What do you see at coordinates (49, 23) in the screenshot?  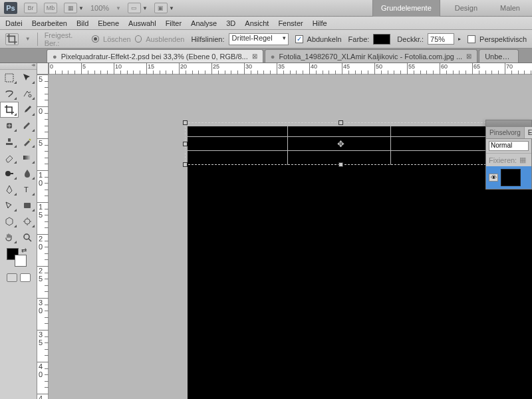 I see `menu-bearbeiten: Bearbeiten` at bounding box center [49, 23].